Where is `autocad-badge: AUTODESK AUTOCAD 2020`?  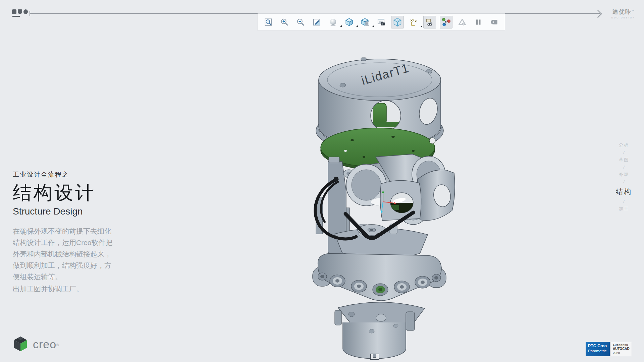
autocad-badge: AUTODESK AUTOCAD 2020 is located at coordinates (621, 349).